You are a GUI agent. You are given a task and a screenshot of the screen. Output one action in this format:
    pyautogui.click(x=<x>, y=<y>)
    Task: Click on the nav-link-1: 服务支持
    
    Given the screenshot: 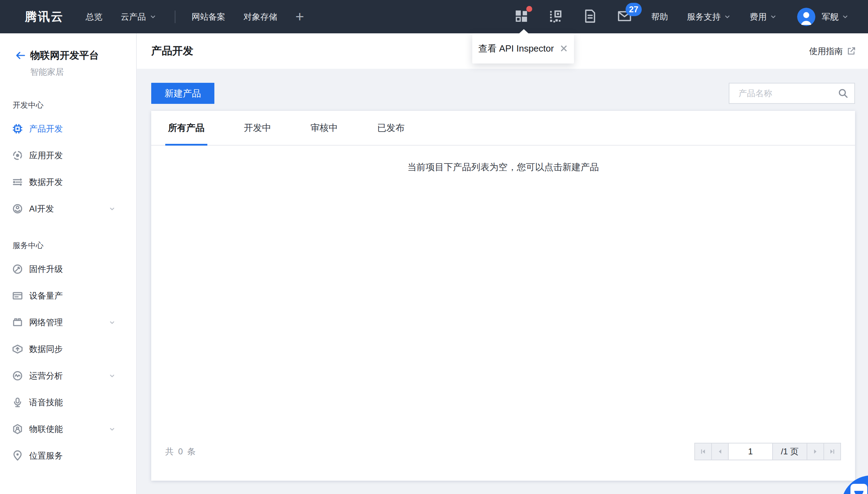 What is the action you would take?
    pyautogui.click(x=709, y=17)
    